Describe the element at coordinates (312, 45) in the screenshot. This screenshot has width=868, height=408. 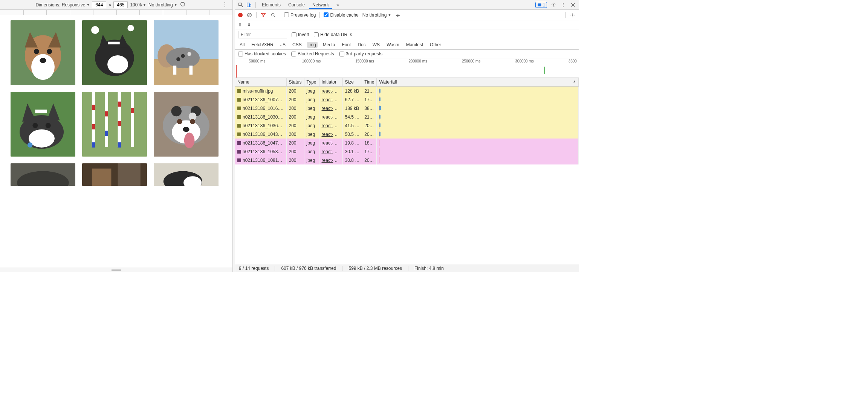
I see `type-filter-img: Img` at that location.